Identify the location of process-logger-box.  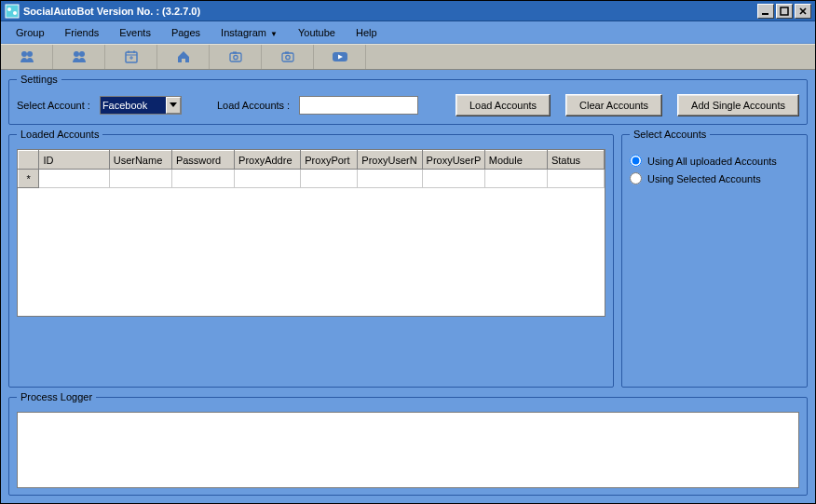
(408, 450).